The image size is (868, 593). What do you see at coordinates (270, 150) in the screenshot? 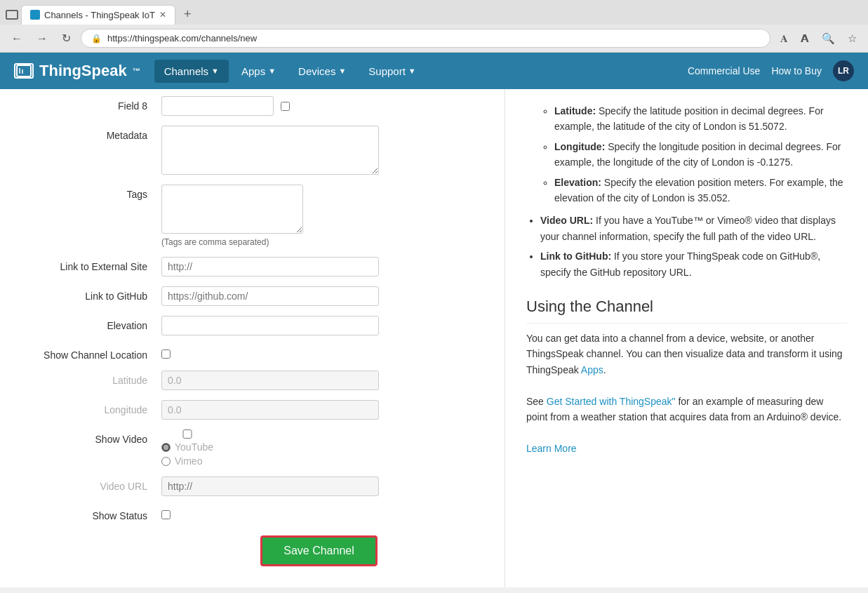
I see `metadata-textarea` at bounding box center [270, 150].